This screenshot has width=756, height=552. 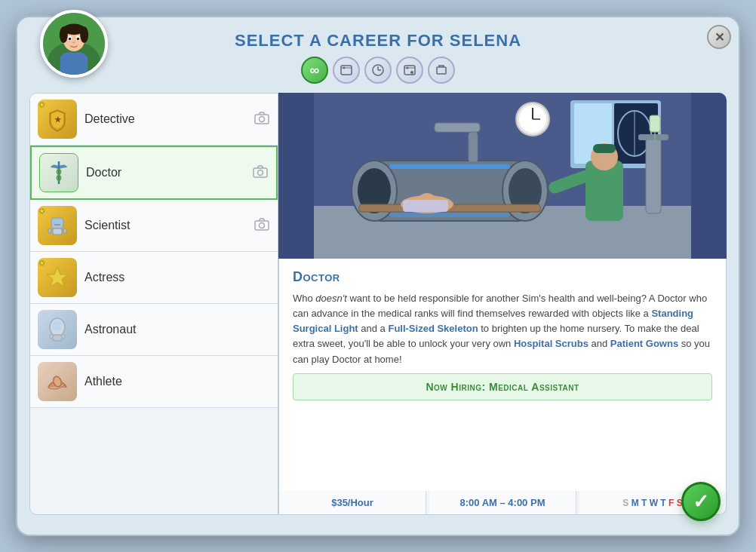 What do you see at coordinates (353, 502) in the screenshot?
I see `stat-salary: $35/Hour` at bounding box center [353, 502].